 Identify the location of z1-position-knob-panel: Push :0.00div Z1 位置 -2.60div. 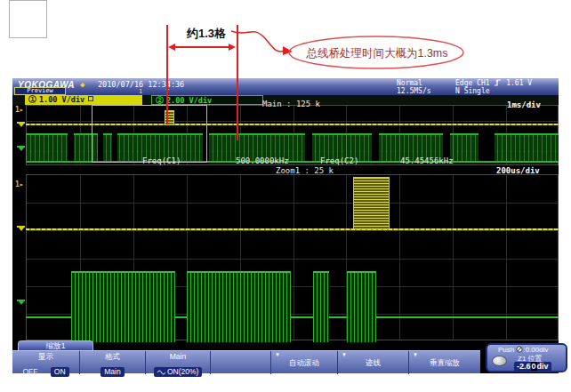
(527, 357).